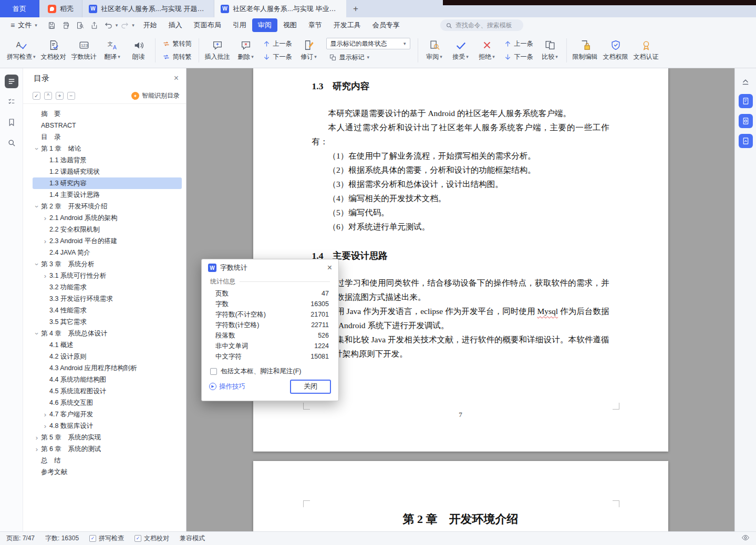  Describe the element at coordinates (745, 82) in the screenshot. I see `collapse-panel-button` at that location.